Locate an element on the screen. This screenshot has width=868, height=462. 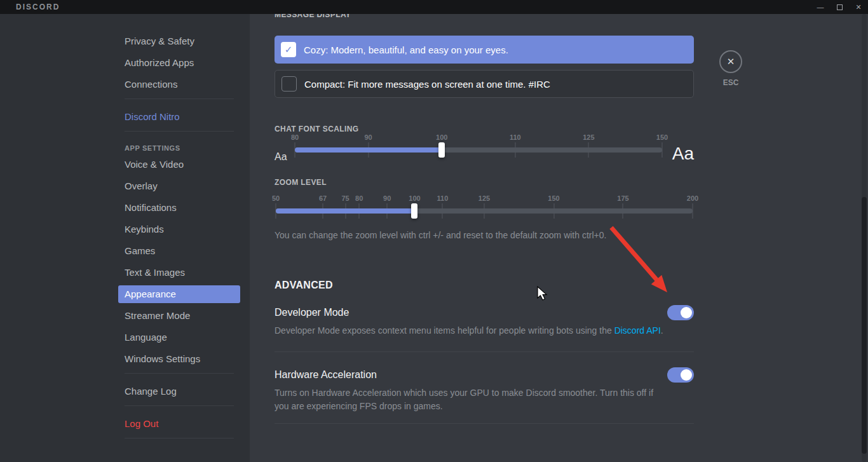
zoom-level-slider: 5067758090100110125150175200 is located at coordinates (484, 210).